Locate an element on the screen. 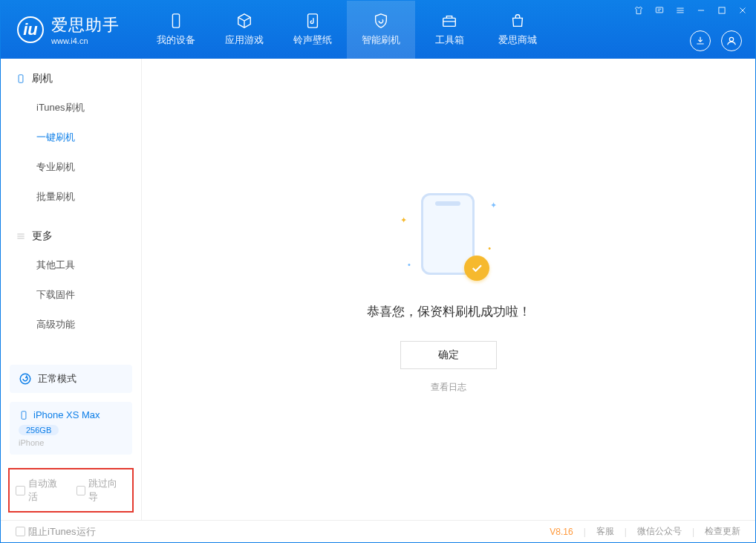 This screenshot has height=543, width=756. header-actions is located at coordinates (716, 41).